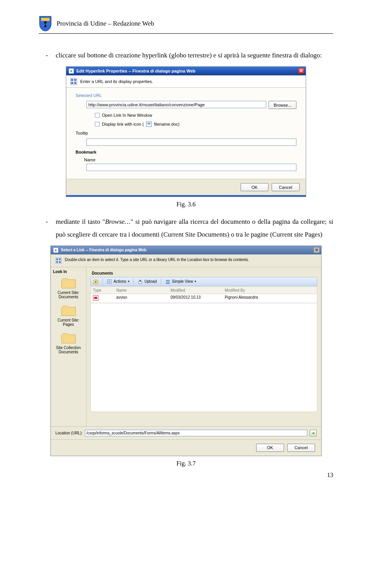 The image size is (372, 588). Describe the element at coordinates (270, 299) in the screenshot. I see `row-modifiedby: Pignoni Alessandra` at that location.